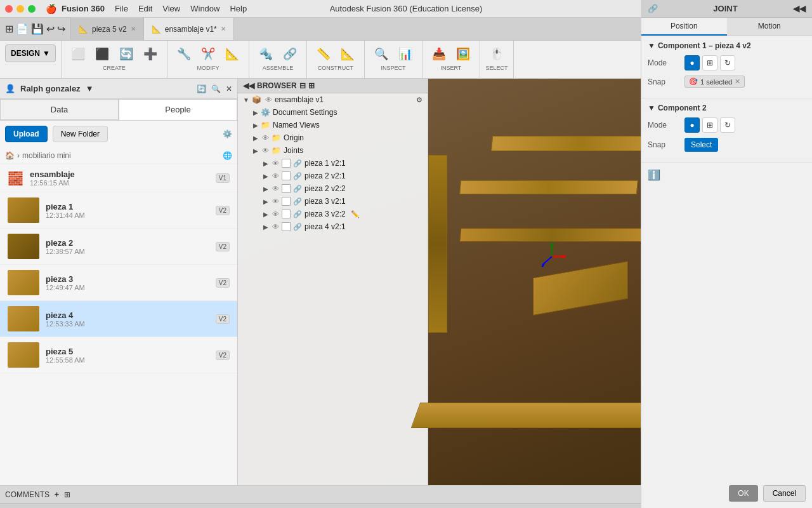 This screenshot has width=812, height=508. What do you see at coordinates (108, 29) in the screenshot?
I see `tab-pieza5: 📐 pieza 5 v2 ✕` at bounding box center [108, 29].